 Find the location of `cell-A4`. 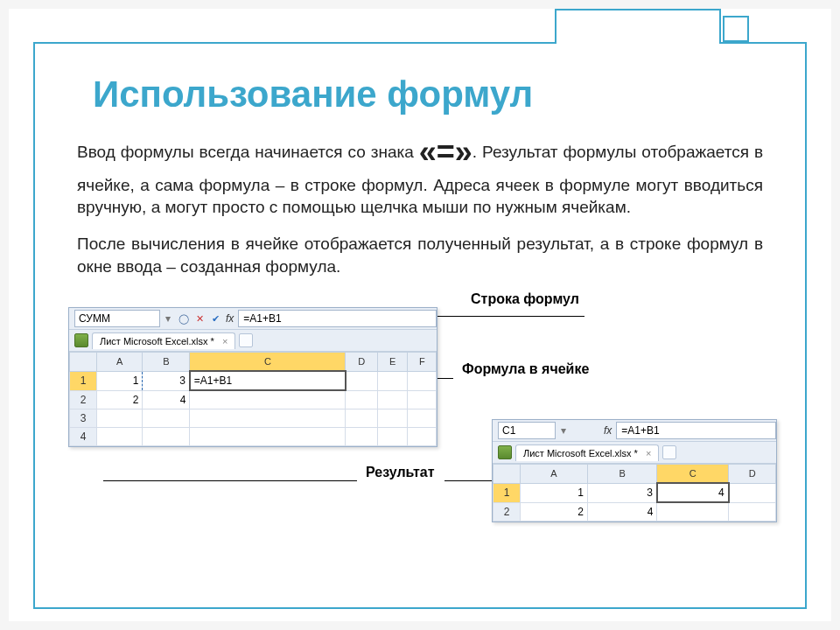

cell-A4 is located at coordinates (120, 438).